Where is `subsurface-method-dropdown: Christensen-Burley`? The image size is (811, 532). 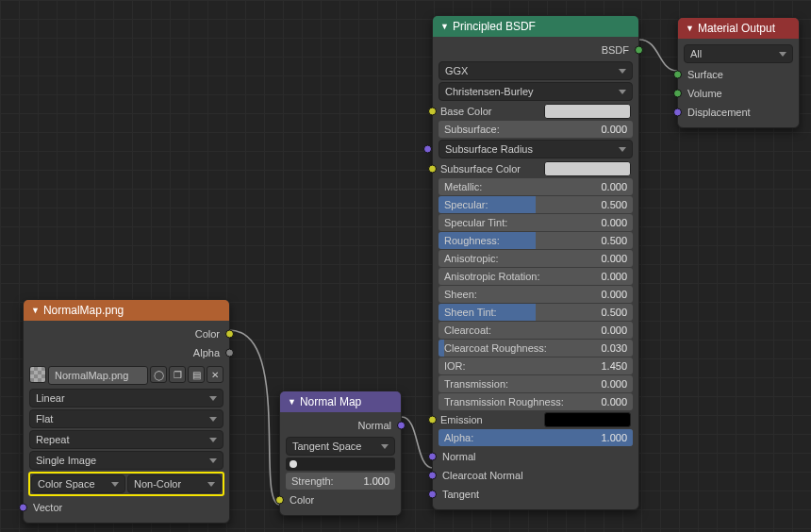
subsurface-method-dropdown: Christensen-Burley is located at coordinates (536, 91).